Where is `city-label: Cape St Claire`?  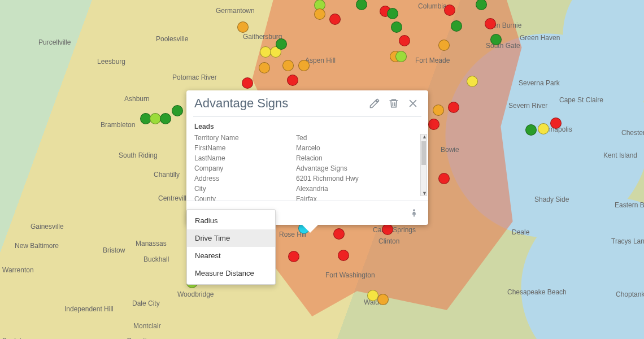 city-label: Cape St Claire is located at coordinates (581, 100).